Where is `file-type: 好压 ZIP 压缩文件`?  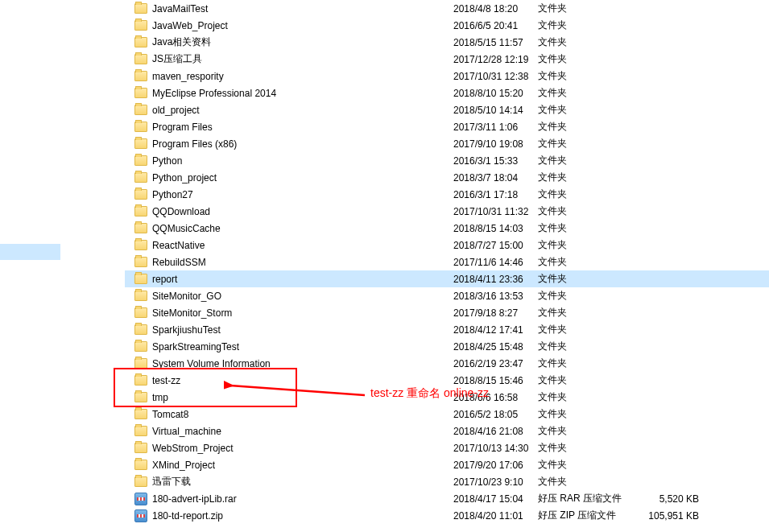
file-type: 好压 ZIP 压缩文件 is located at coordinates (590, 515).